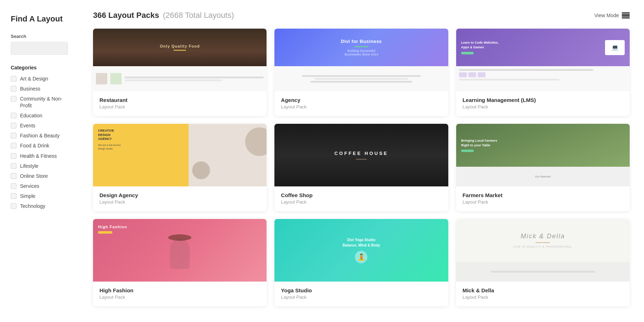 Image resolution: width=644 pixels, height=322 pixels. I want to click on card-coffee: COFFEE HOUSE Coffee Shop Layout Pack, so click(361, 167).